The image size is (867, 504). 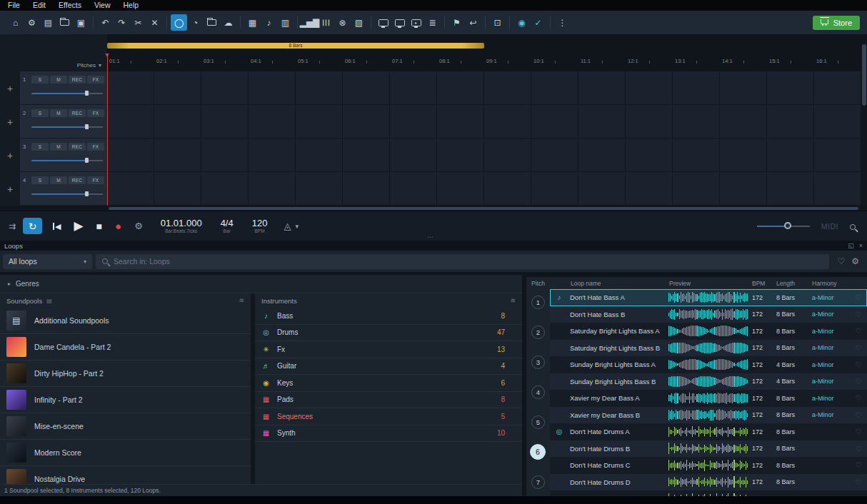 What do you see at coordinates (708, 398) in the screenshot?
I see `loop-row: Xavier my Dear Bass A1728 Barsa-Minor♡` at bounding box center [708, 398].